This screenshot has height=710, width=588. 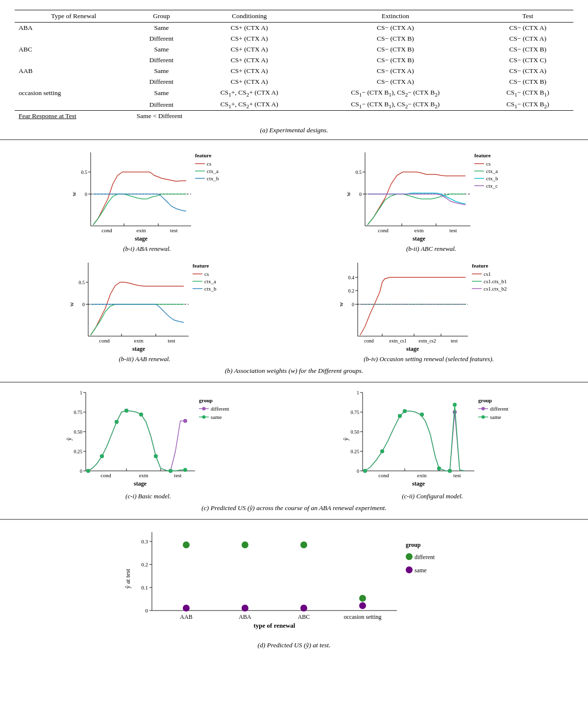 What do you see at coordinates (145, 309) in the screenshot?
I see `chart-biii: w 0.5 0 cond extn test stage` at bounding box center [145, 309].